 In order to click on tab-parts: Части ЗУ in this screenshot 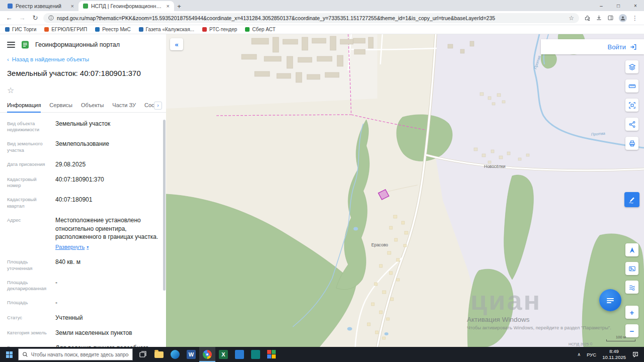, I will do `click(124, 107)`.